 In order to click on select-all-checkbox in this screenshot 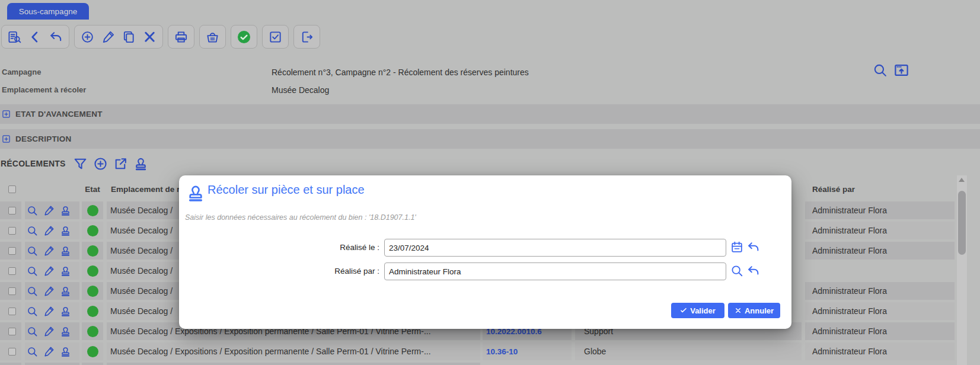, I will do `click(12, 190)`.